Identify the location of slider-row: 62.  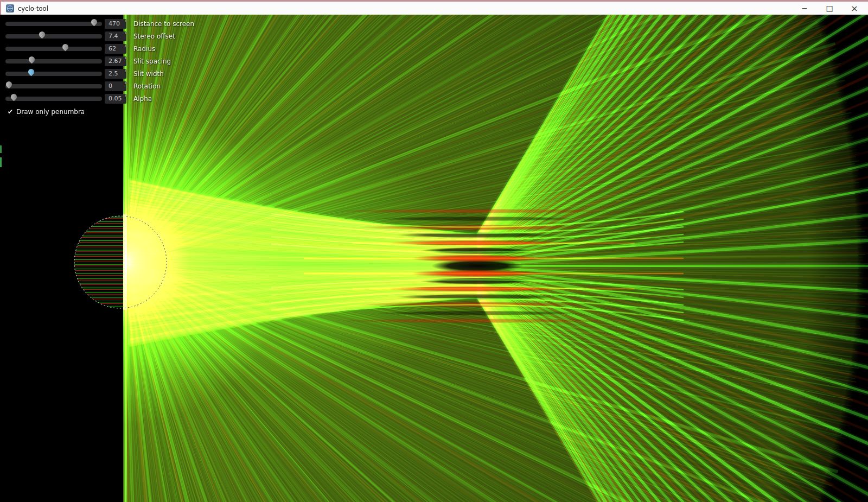
(63, 49).